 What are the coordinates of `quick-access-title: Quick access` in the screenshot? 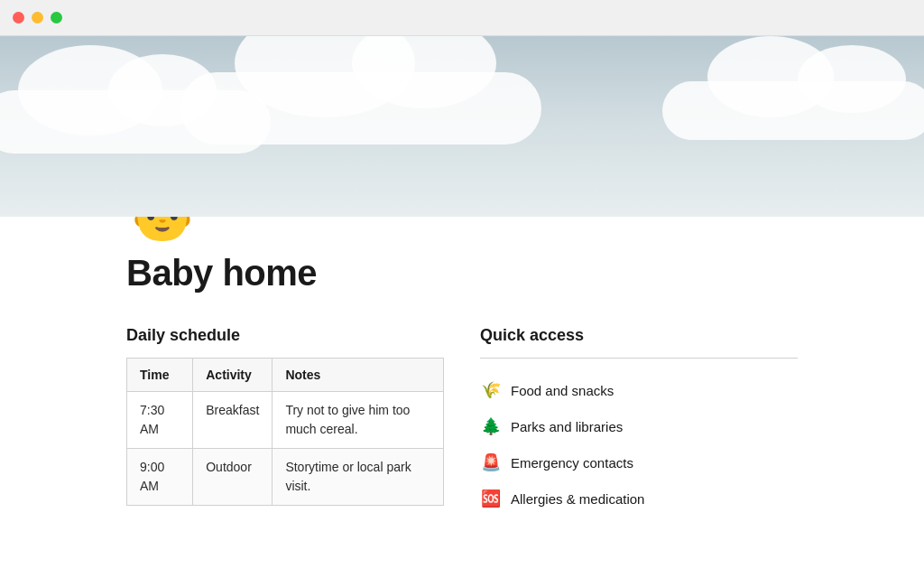 It's located at (639, 336).